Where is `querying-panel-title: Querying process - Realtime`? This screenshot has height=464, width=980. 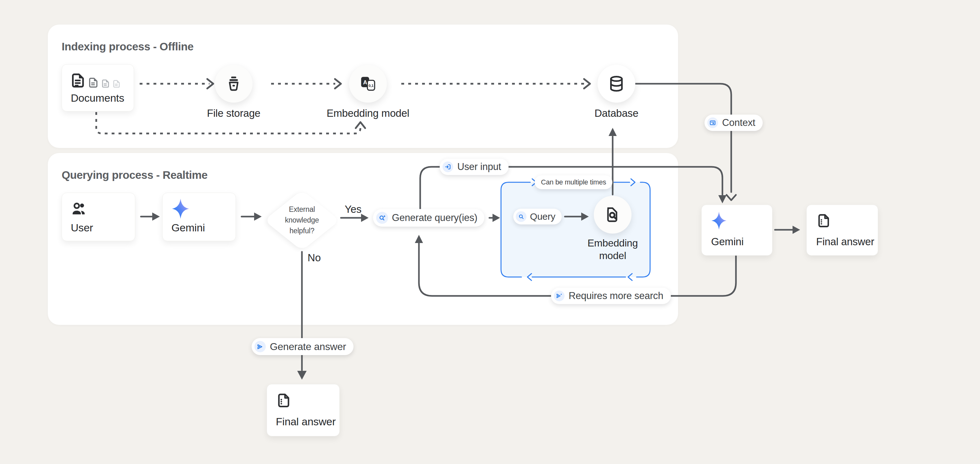 querying-panel-title: Querying process - Realtime is located at coordinates (135, 175).